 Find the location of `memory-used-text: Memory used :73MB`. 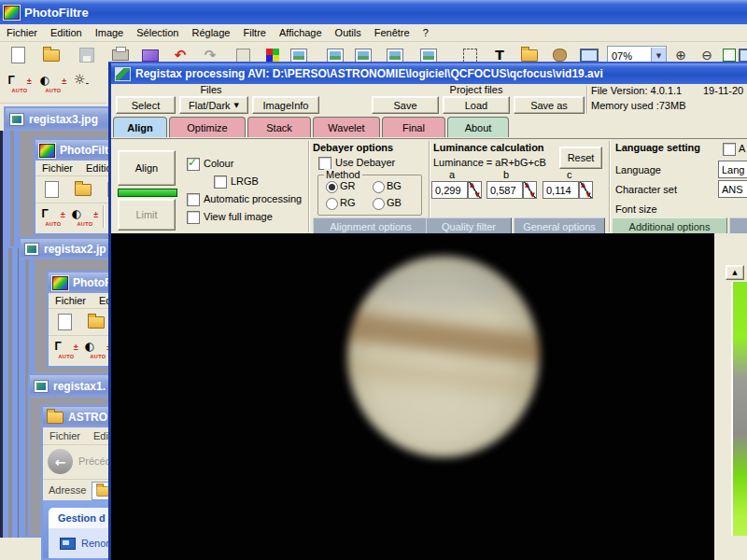

memory-used-text: Memory used :73MB is located at coordinates (639, 105).